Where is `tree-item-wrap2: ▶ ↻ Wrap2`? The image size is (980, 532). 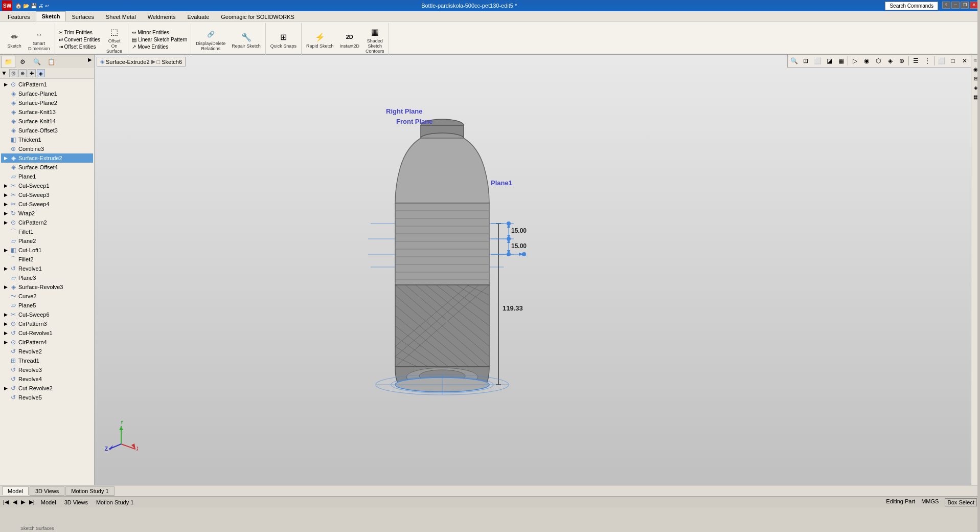
tree-item-wrap2: ▶ ↻ Wrap2 is located at coordinates (47, 213).